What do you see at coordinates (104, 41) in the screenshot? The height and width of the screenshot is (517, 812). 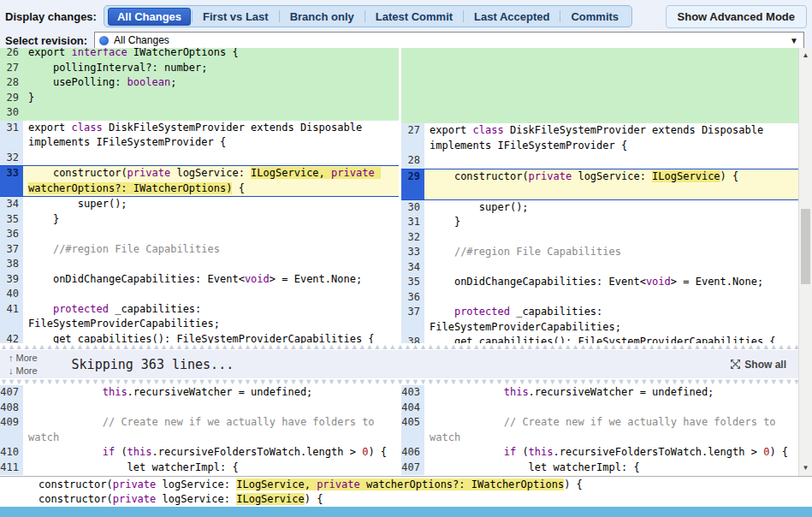 I see `revision-dot-icon` at bounding box center [104, 41].